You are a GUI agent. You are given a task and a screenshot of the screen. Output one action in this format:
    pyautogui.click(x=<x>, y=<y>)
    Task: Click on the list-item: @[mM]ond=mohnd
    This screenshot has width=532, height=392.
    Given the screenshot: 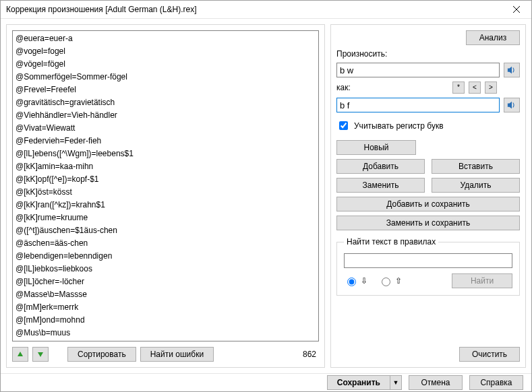 What is the action you would take?
    pyautogui.click(x=166, y=321)
    